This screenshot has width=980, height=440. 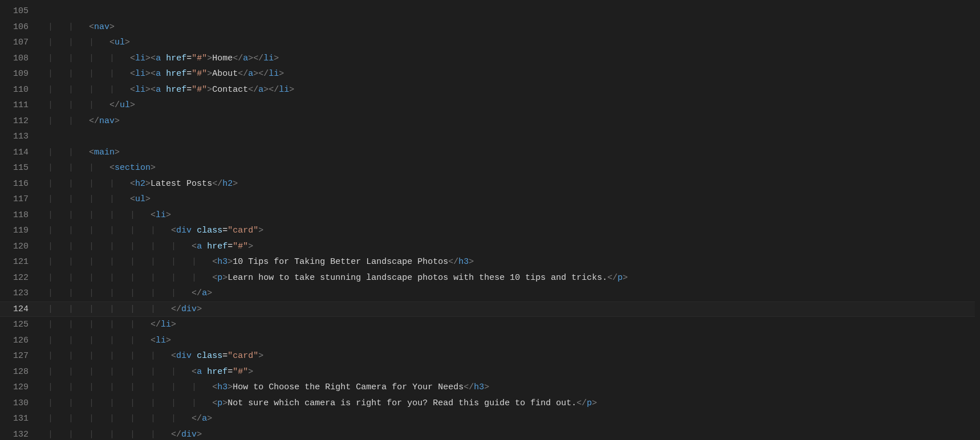 I want to click on code-line: | | | | | | | | <h3>10 Tips for Taking B…, so click(x=511, y=262).